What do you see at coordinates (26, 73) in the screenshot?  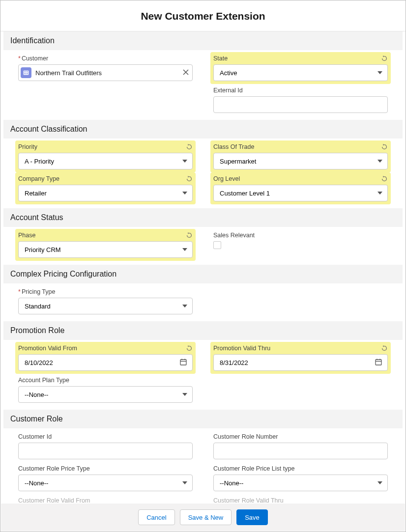 I see `account-icon` at bounding box center [26, 73].